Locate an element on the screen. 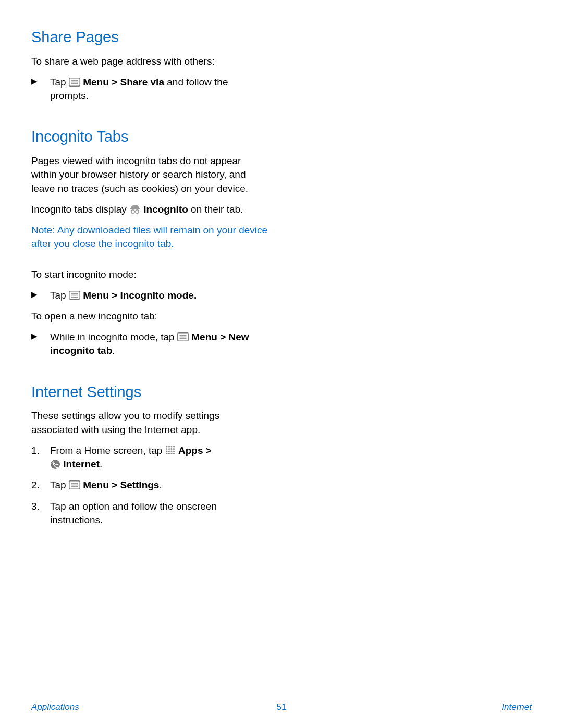 Image resolution: width=563 pixels, height=728 pixels. note-block: Note: Any downloaded files will remain o… is located at coordinates (150, 237).